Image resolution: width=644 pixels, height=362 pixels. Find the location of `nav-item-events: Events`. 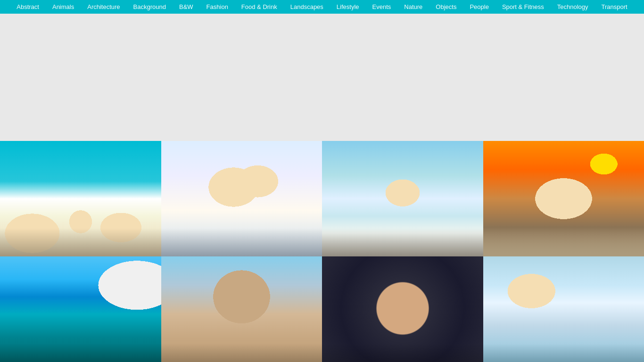

nav-item-events: Events is located at coordinates (382, 7).